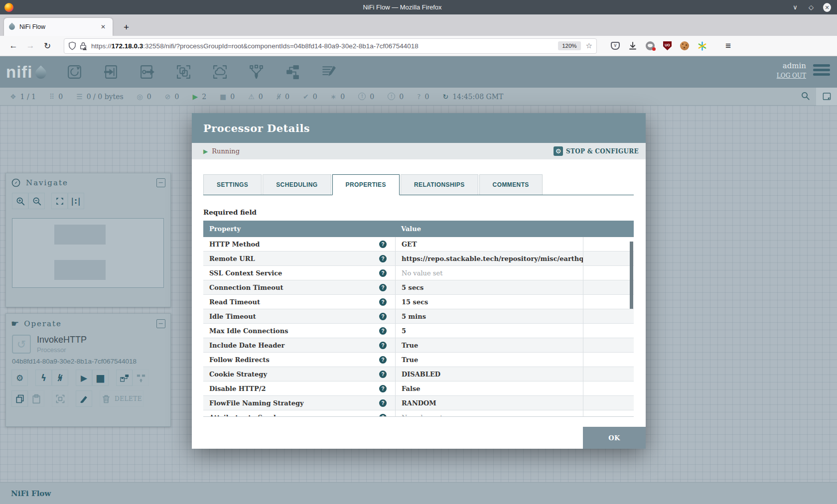 The width and height of the screenshot is (837, 504). Describe the element at coordinates (418, 7) in the screenshot. I see `window-titlebar: NiFi Flow — Mozilla Firefox ∨ ◇ ✕` at that location.